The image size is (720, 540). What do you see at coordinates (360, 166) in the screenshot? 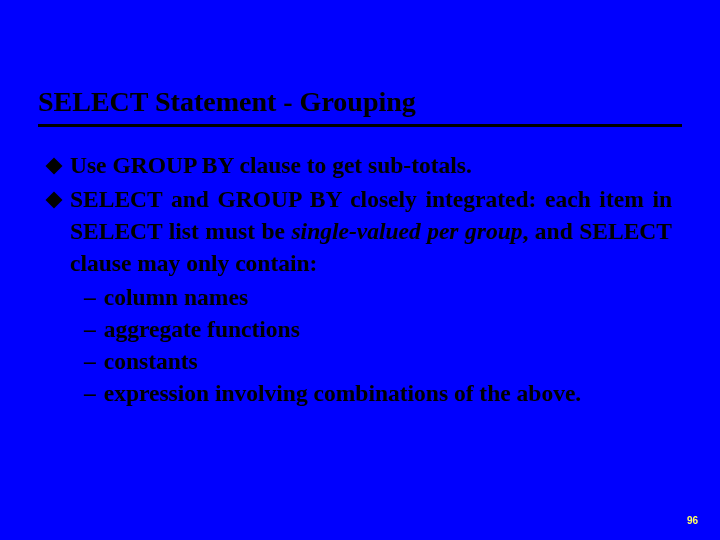
I see `bullet-item: Use GROUP BY clause to get sub-totals.` at bounding box center [360, 166].